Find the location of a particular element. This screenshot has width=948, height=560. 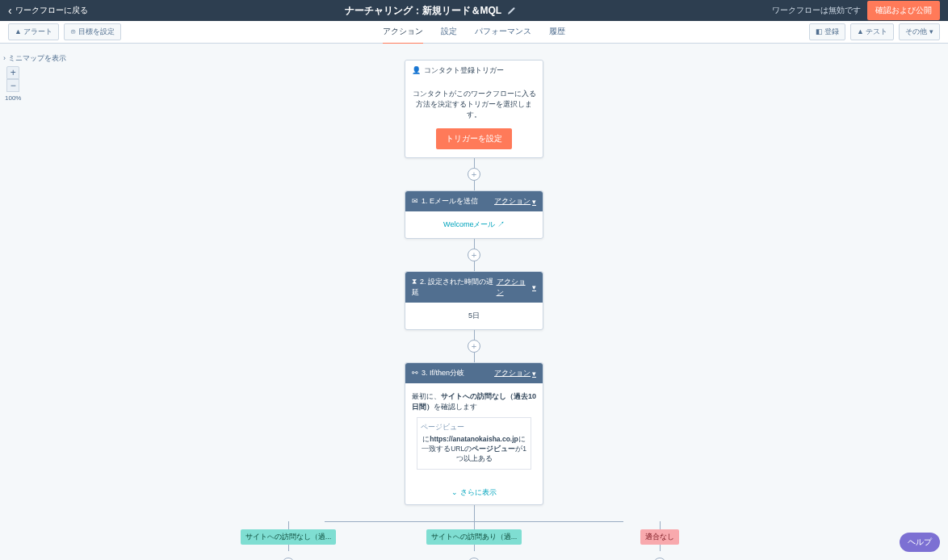

publish-button: 確認および公開 is located at coordinates (904, 10).